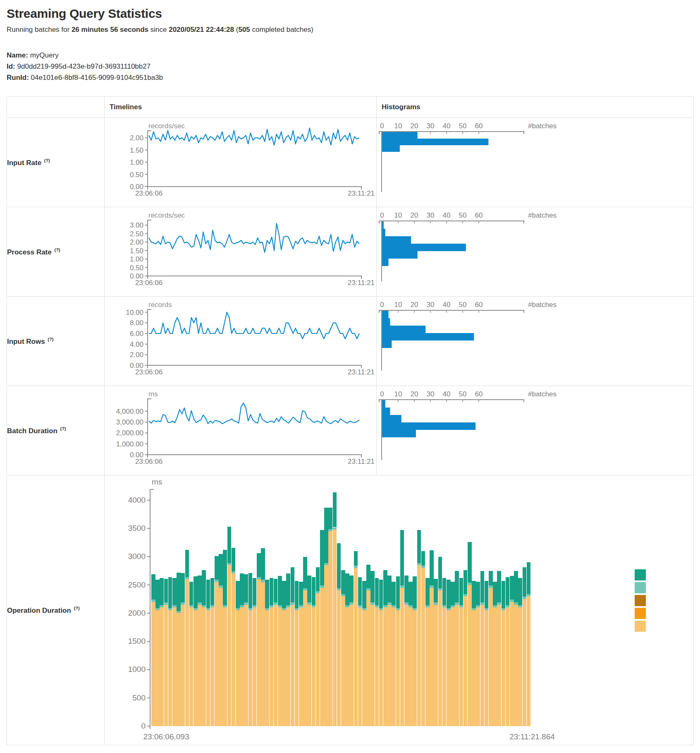 Image resolution: width=700 pixels, height=753 pixels. I want to click on histograms-column-header: Histograms, so click(535, 108).